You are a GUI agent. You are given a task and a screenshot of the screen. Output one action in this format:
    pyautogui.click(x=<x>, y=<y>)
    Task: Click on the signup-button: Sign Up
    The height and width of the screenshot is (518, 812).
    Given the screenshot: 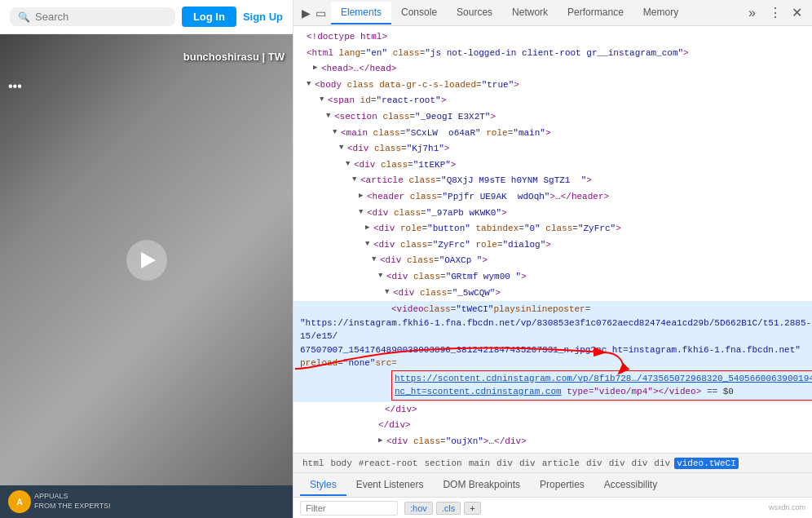 What is the action you would take?
    pyautogui.click(x=263, y=16)
    